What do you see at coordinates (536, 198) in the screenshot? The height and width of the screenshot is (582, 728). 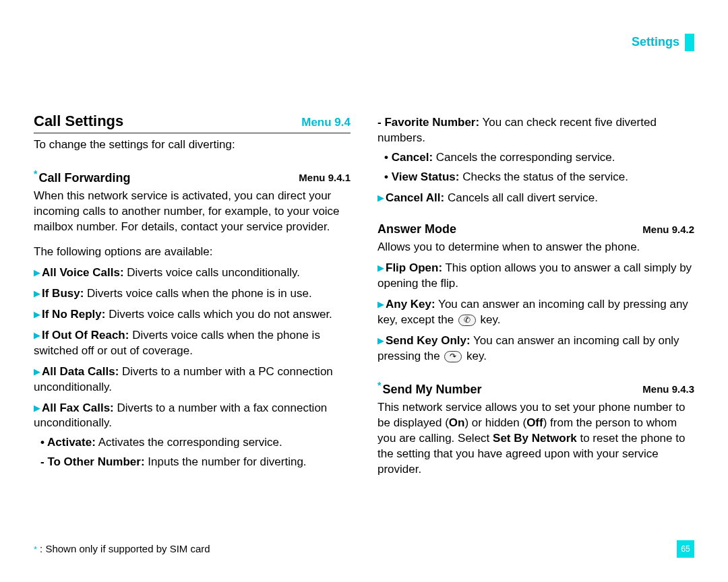 I see `opt-cancel-all: ▶Cancel All: Cancels all call divert ser…` at bounding box center [536, 198].